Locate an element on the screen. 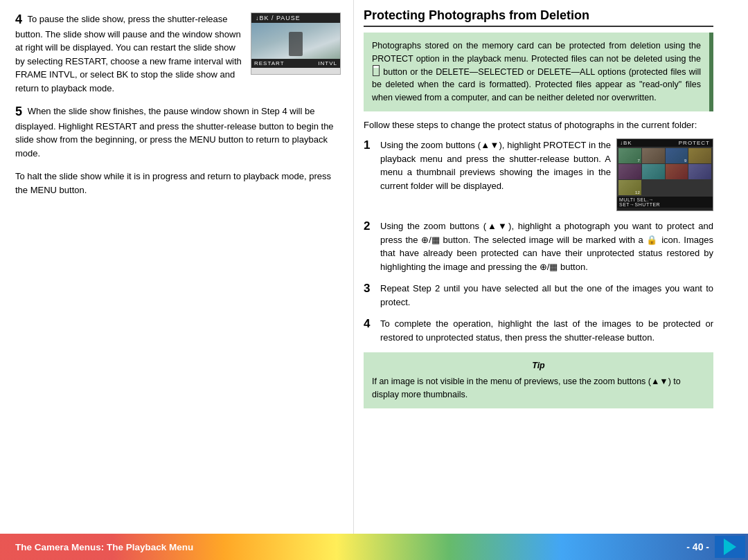 The image size is (748, 560). footer: The Camera Menus: The Playback Menu - 40… is located at coordinates (374, 547).